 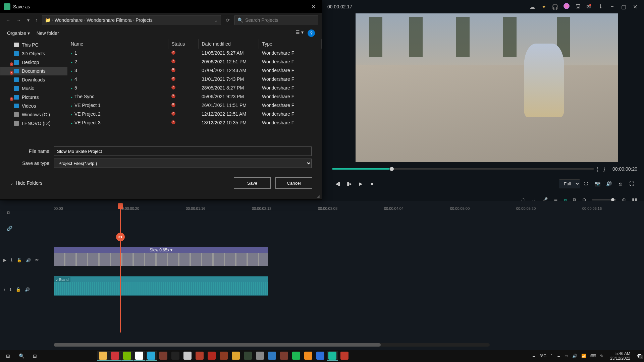 What do you see at coordinates (597, 184) in the screenshot?
I see `snapshot-icon: 📷` at bounding box center [597, 184].